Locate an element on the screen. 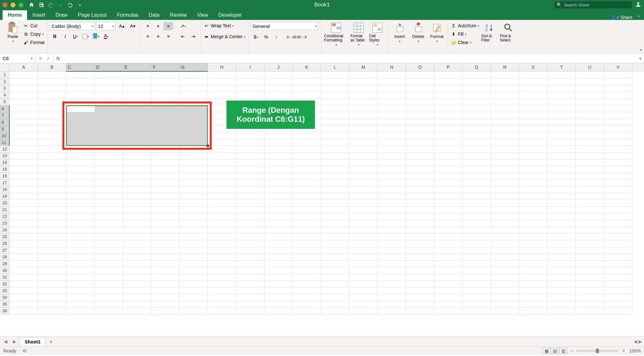 Image resolution: width=644 pixels, height=356 pixels. row-header-19: 19 is located at coordinates (5, 197).